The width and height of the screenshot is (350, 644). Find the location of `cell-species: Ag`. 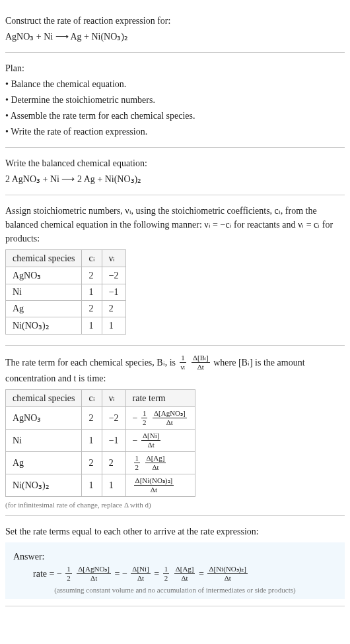

cell-species: Ag is located at coordinates (44, 309).